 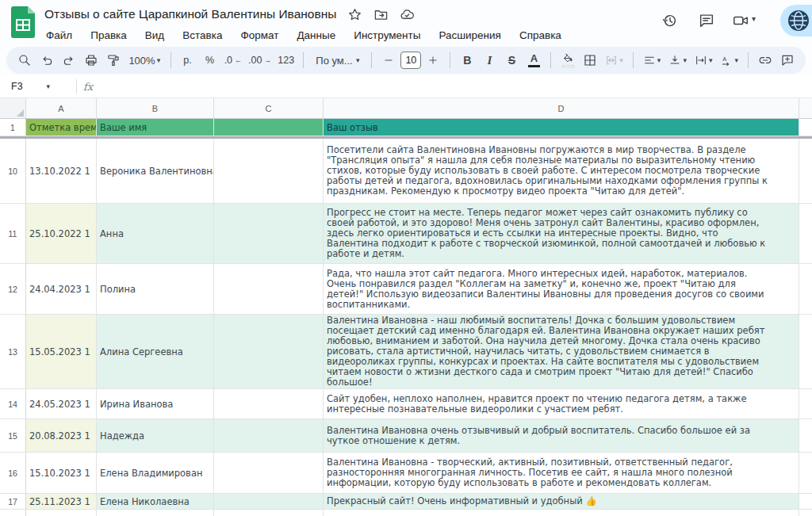 I want to click on cloud-saved-icon, so click(x=408, y=14).